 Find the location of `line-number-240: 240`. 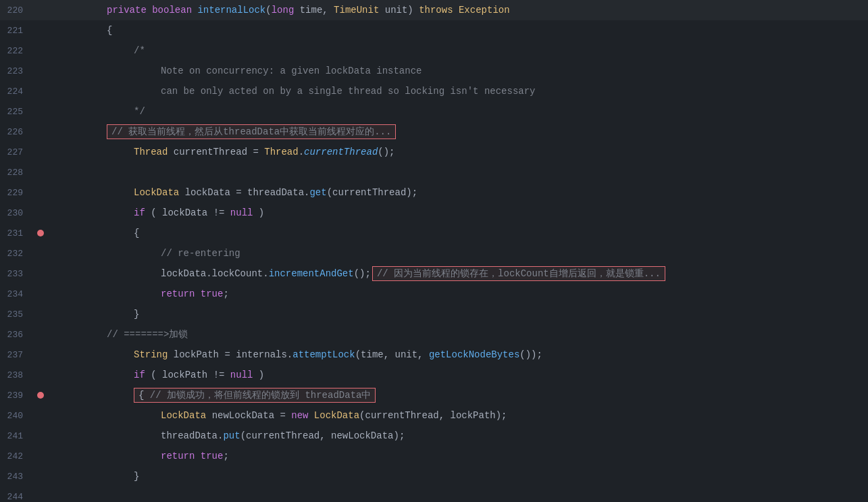

line-number-240: 240 is located at coordinates (17, 416).